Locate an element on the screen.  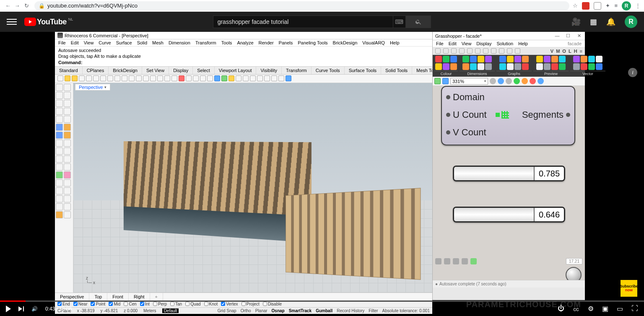
zoom-select: 331% is located at coordinates (469, 81).